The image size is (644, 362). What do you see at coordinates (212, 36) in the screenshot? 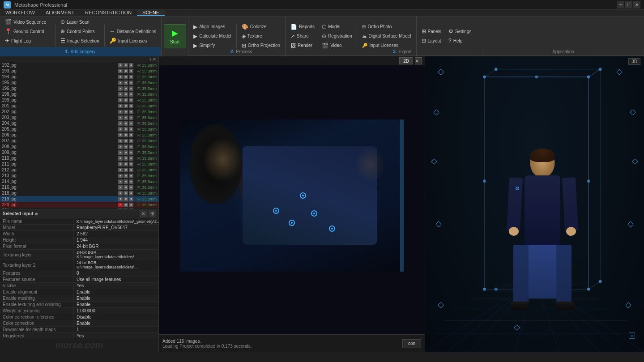
I see `calculate-model-btn: ▶ Calculate Model` at bounding box center [212, 36].